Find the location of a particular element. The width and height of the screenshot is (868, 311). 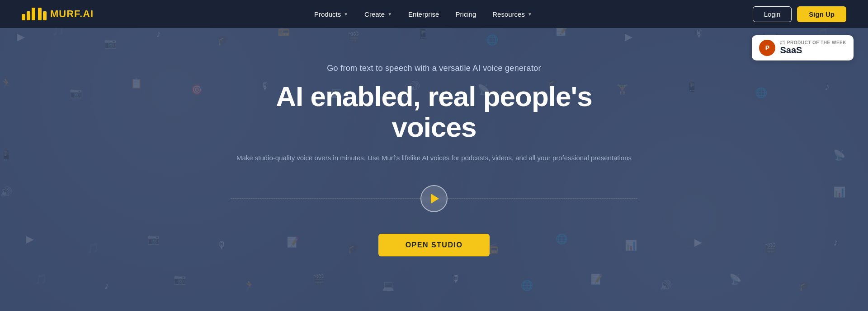

nav-item-products: Products ▼ is located at coordinates (331, 14).